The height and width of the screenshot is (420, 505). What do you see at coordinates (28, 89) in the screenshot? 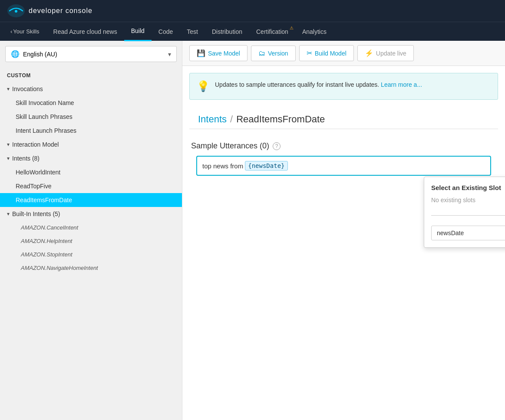
I see `invocations-label: Invocations` at bounding box center [28, 89].